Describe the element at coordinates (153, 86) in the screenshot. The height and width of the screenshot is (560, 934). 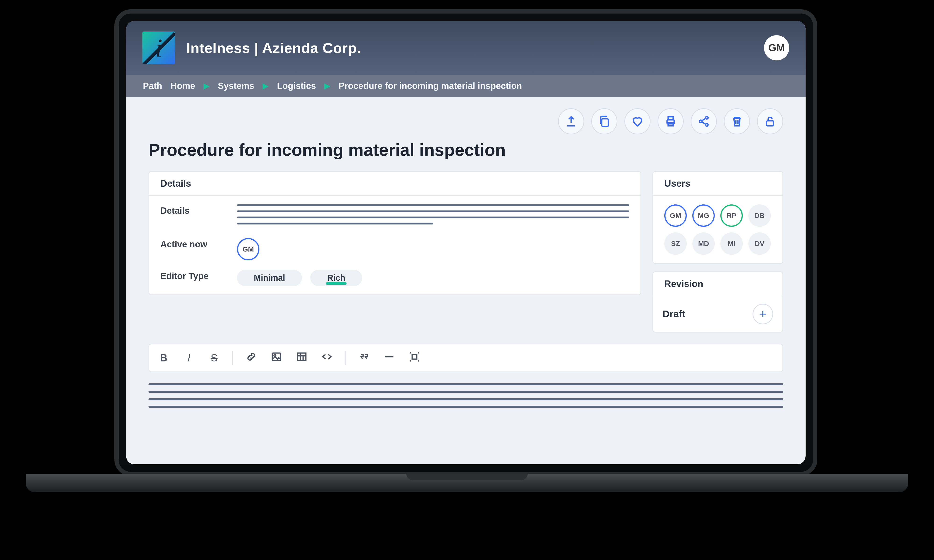
I see `breadcrumb-label: Path` at that location.